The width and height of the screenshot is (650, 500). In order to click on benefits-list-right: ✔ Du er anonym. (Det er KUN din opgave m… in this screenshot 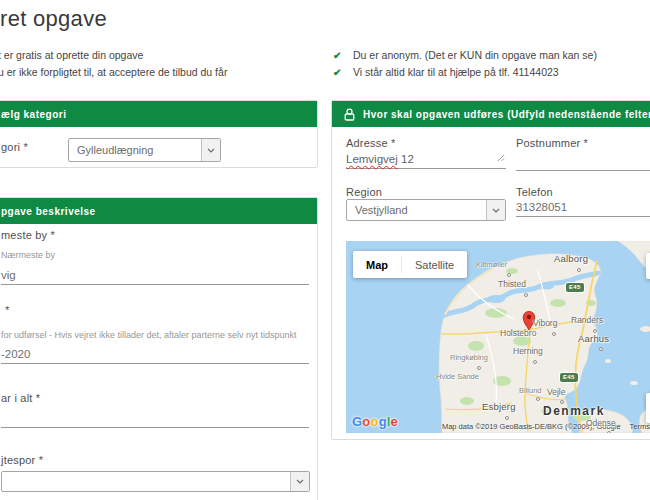, I will do `click(465, 65)`.